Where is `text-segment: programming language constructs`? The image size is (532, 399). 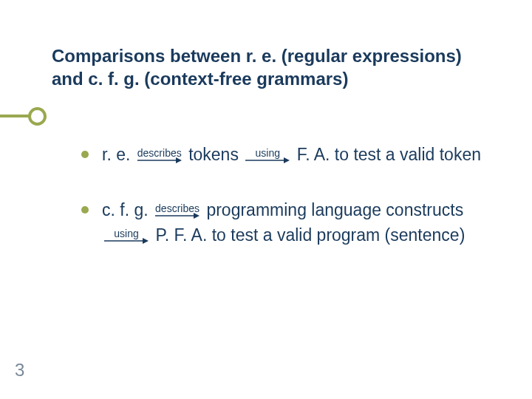
text-segment: programming language constructs is located at coordinates (335, 210).